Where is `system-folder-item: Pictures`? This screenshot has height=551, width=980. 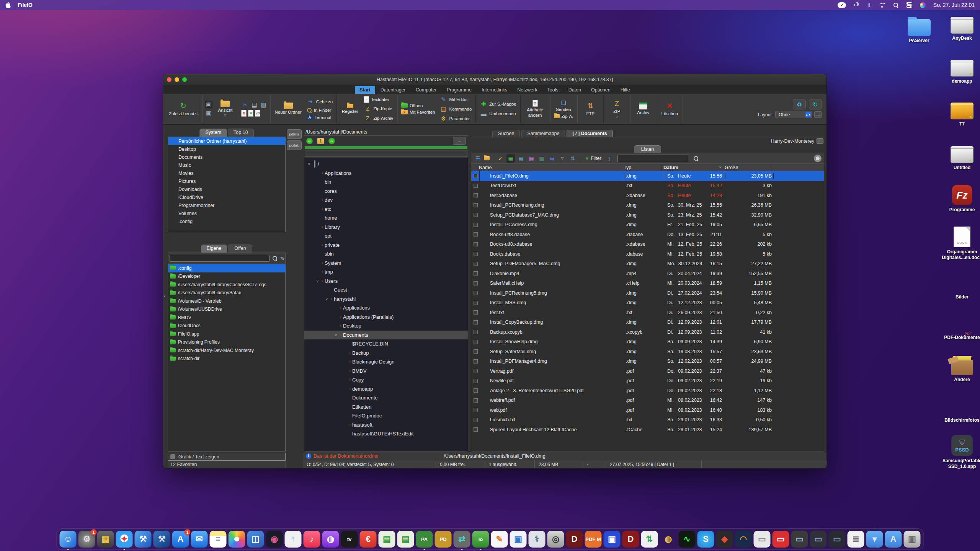
system-folder-item: Pictures is located at coordinates (227, 181).